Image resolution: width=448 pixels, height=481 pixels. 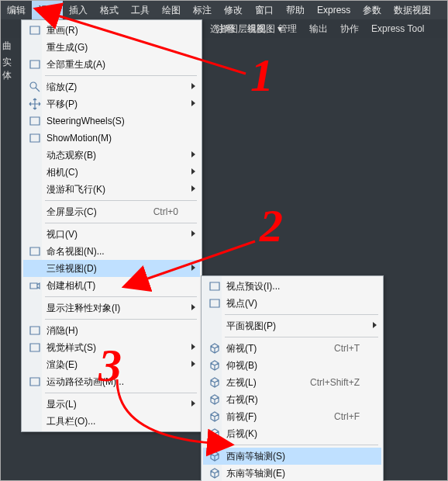 I want to click on menu-item-平移p: 平移(P), so click(x=112, y=104).